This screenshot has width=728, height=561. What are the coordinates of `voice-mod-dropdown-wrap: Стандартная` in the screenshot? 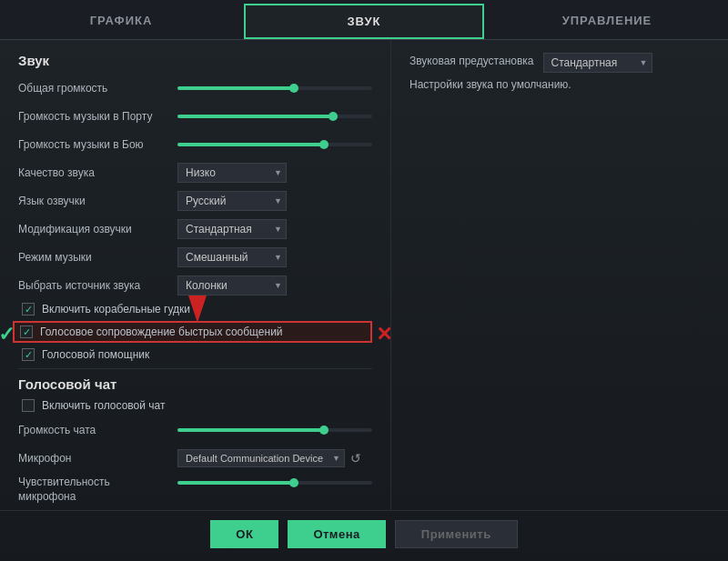 It's located at (232, 229).